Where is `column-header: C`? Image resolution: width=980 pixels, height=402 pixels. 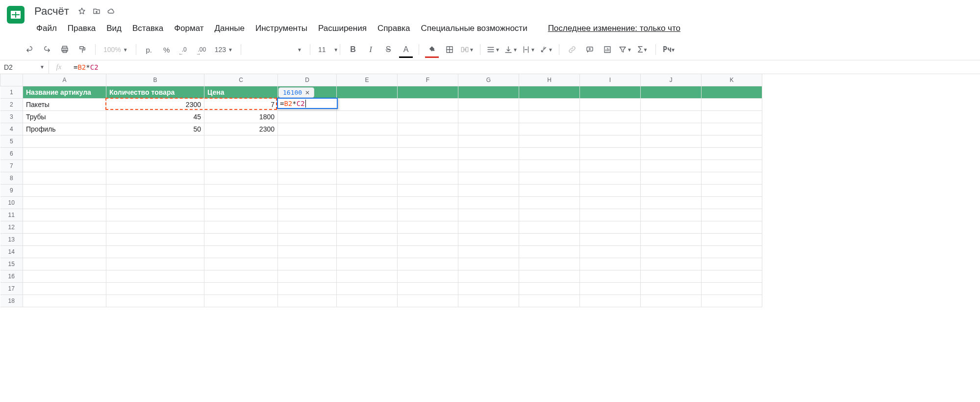
column-header: C is located at coordinates (241, 80).